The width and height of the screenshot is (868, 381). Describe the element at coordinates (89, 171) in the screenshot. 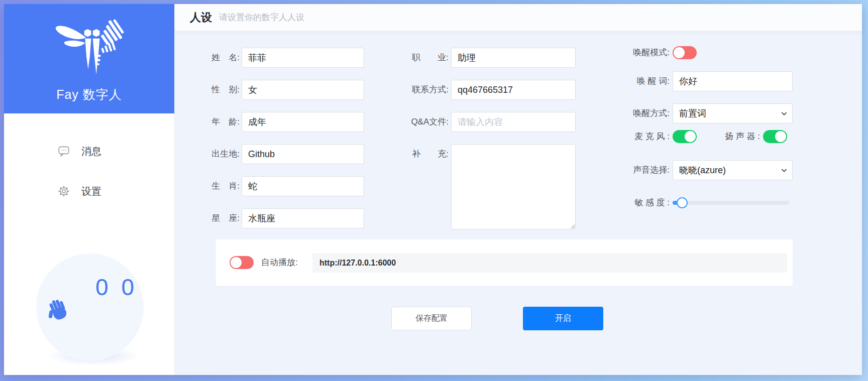

I see `sidebar-menu: 消息 设置` at that location.